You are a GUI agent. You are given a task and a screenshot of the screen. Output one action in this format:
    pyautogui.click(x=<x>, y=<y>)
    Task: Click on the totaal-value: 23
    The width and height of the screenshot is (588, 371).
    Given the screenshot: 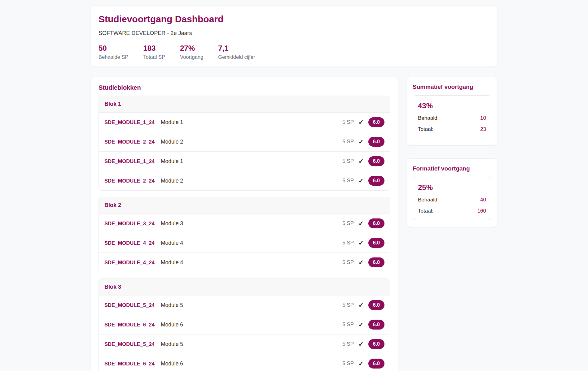 What is the action you would take?
    pyautogui.click(x=483, y=129)
    